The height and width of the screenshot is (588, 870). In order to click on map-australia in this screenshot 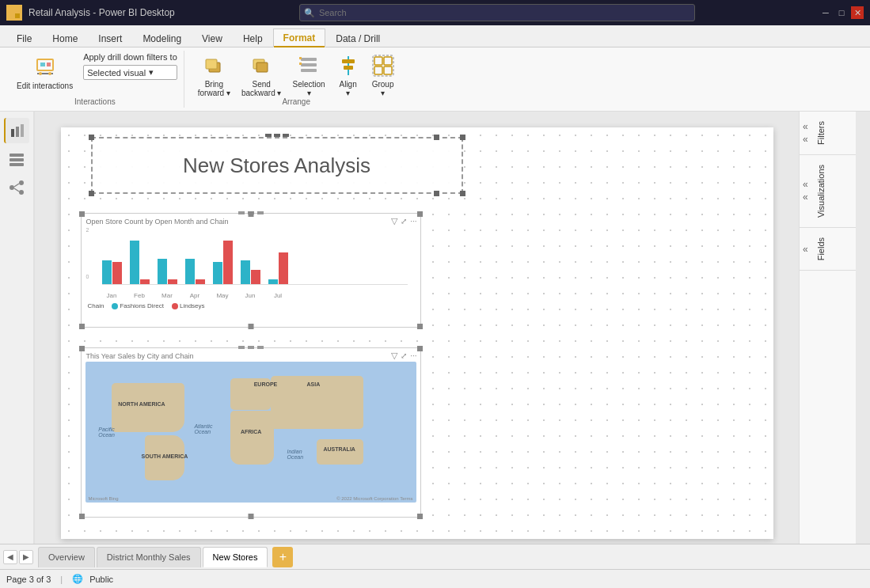, I will do `click(340, 452)`.